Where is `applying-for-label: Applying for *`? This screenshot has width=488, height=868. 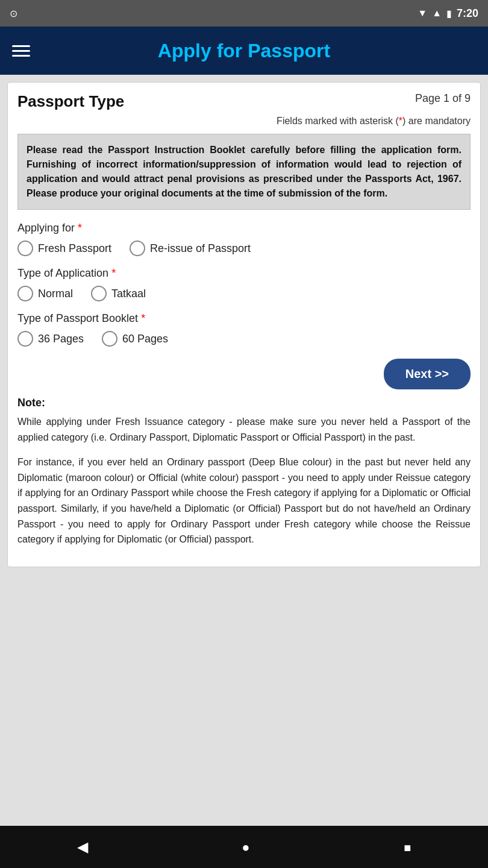
applying-for-label: Applying for * is located at coordinates (244, 228).